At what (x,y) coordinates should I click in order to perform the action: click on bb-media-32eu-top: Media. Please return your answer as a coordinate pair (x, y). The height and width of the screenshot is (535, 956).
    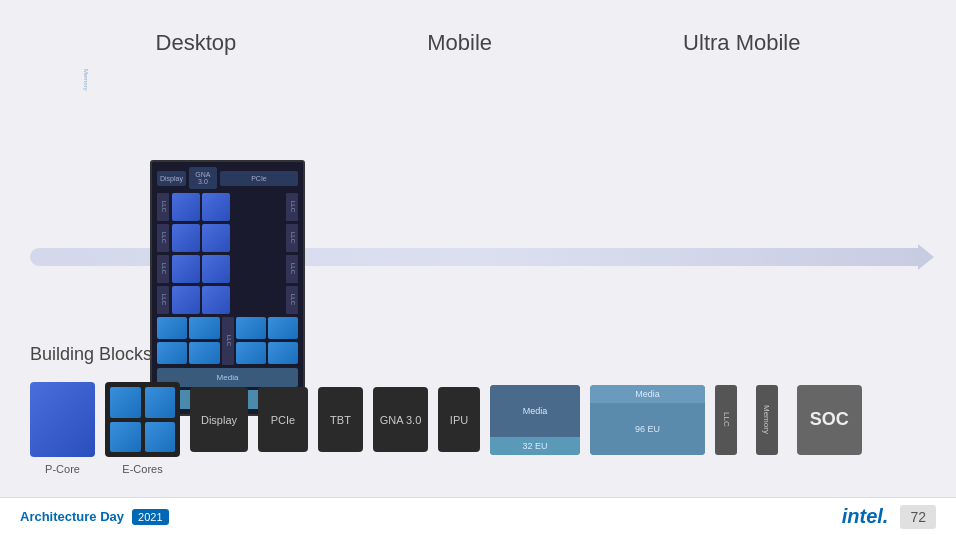
    Looking at the image, I should click on (535, 411).